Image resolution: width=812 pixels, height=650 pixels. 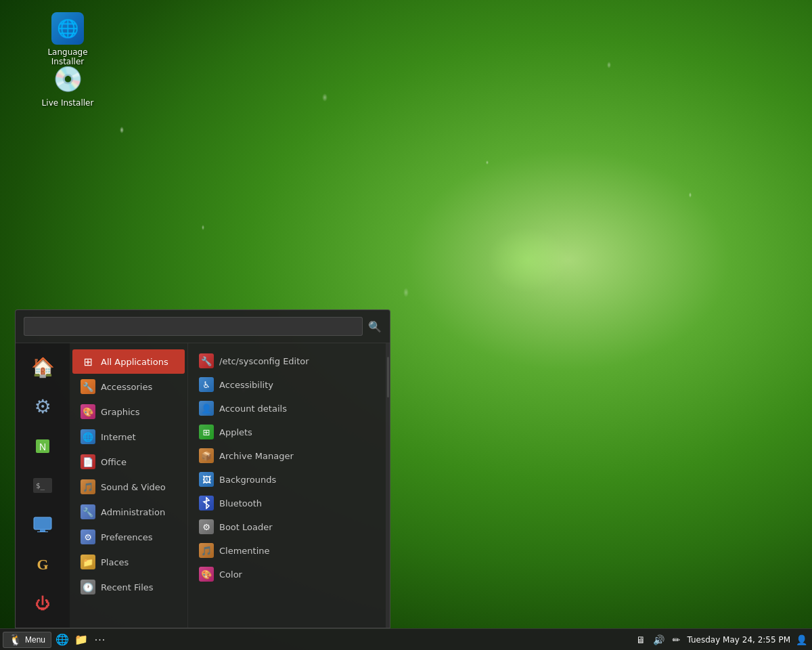 What do you see at coordinates (127, 538) in the screenshot?
I see `category-preferences-label: Preferences` at bounding box center [127, 538].